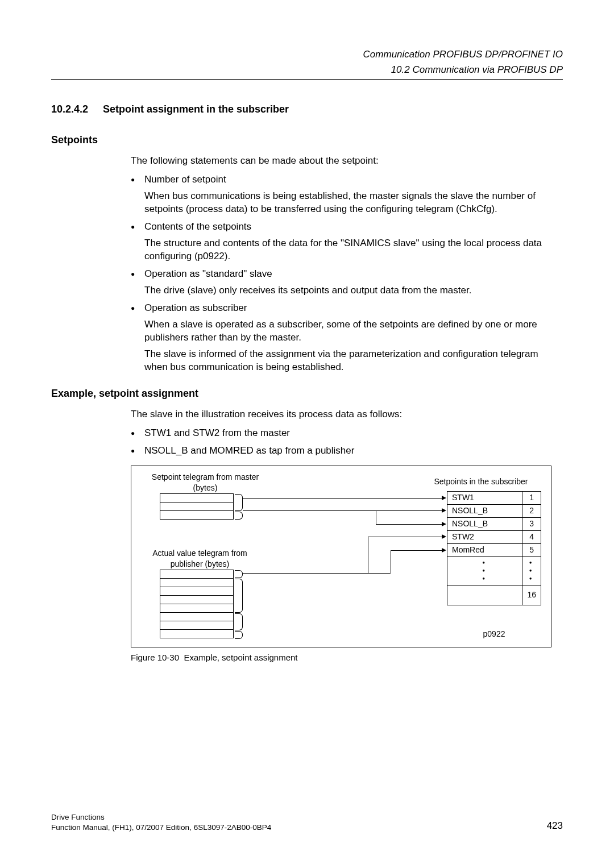 This screenshot has height=868, width=614. What do you see at coordinates (347, 242) in the screenshot?
I see `list-item: Contents of the setpoints The structure …` at bounding box center [347, 242].